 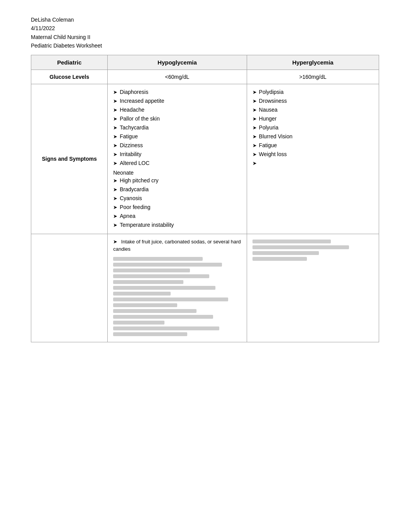 What do you see at coordinates (313, 127) in the screenshot?
I see `hyper-symptom-list: ➤Polydipsia ➤Drowsiness ➤Nausea ➤Hunger …` at bounding box center [313, 127].